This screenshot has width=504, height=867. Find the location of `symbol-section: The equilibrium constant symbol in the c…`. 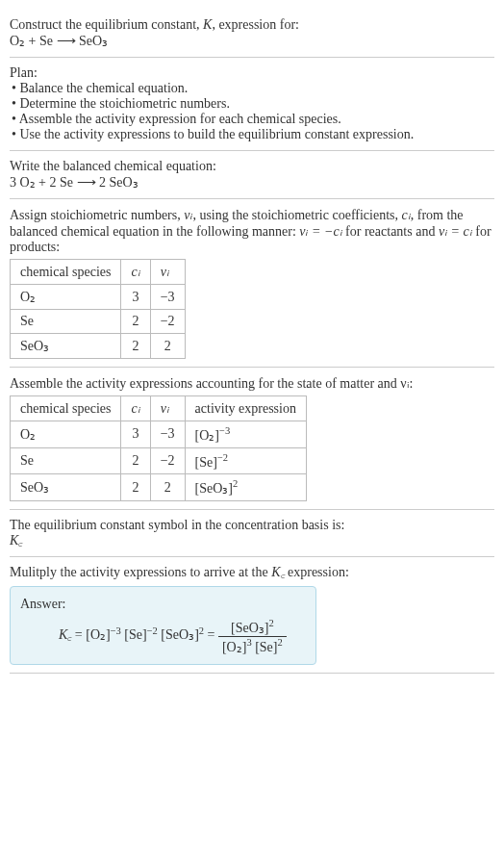

symbol-section: The equilibrium constant symbol in the c… is located at coordinates (252, 533).